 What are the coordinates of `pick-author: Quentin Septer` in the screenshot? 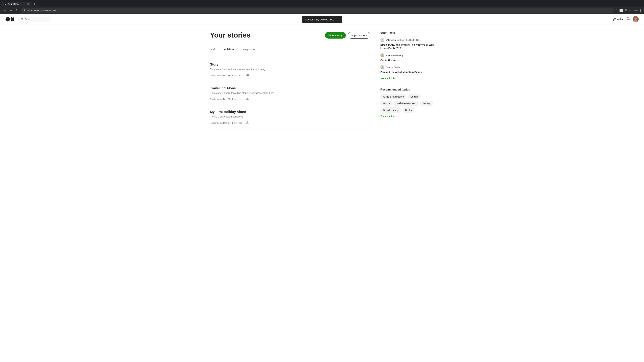 It's located at (407, 67).